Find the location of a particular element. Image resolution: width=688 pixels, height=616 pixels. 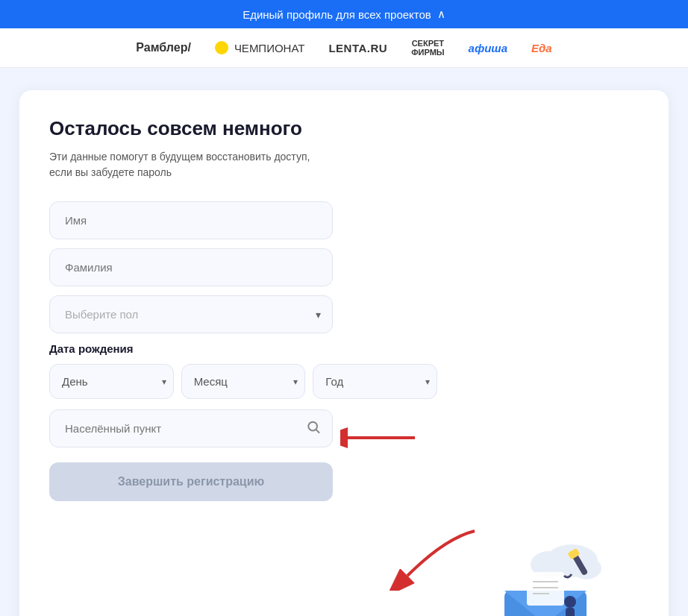

top-banner-text: Единый профиль для всех проектов is located at coordinates (337, 15).